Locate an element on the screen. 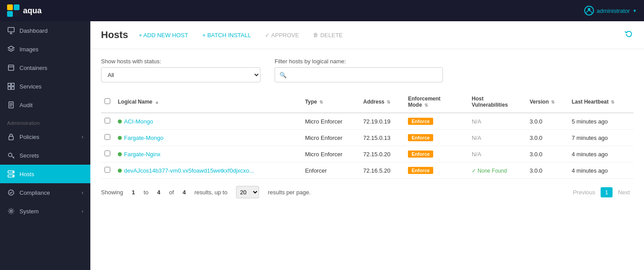 The height and width of the screenshot is (270, 644). approve-label: ✓ APPROVE is located at coordinates (282, 35).